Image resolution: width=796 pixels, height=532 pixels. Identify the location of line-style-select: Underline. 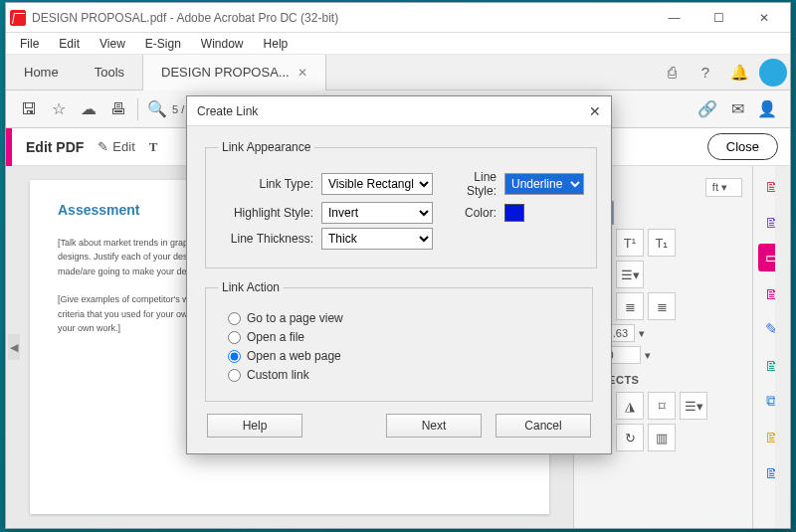
(544, 184).